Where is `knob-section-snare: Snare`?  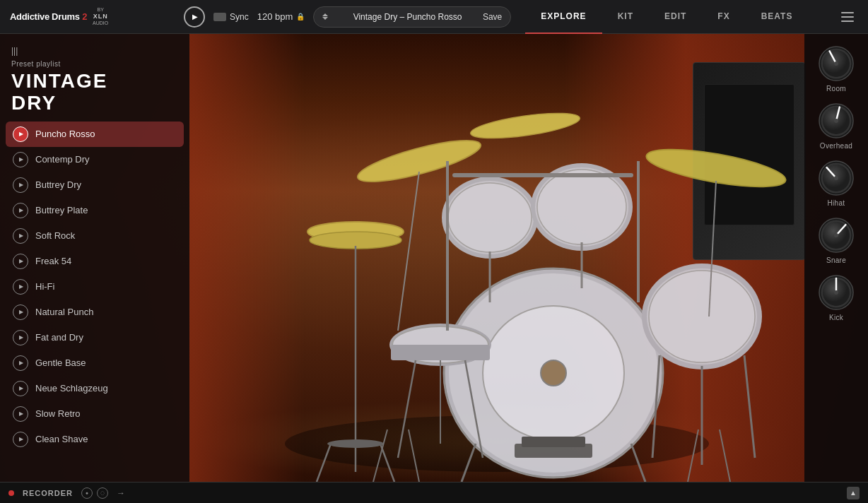
knob-section-snare: Snare is located at coordinates (836, 240).